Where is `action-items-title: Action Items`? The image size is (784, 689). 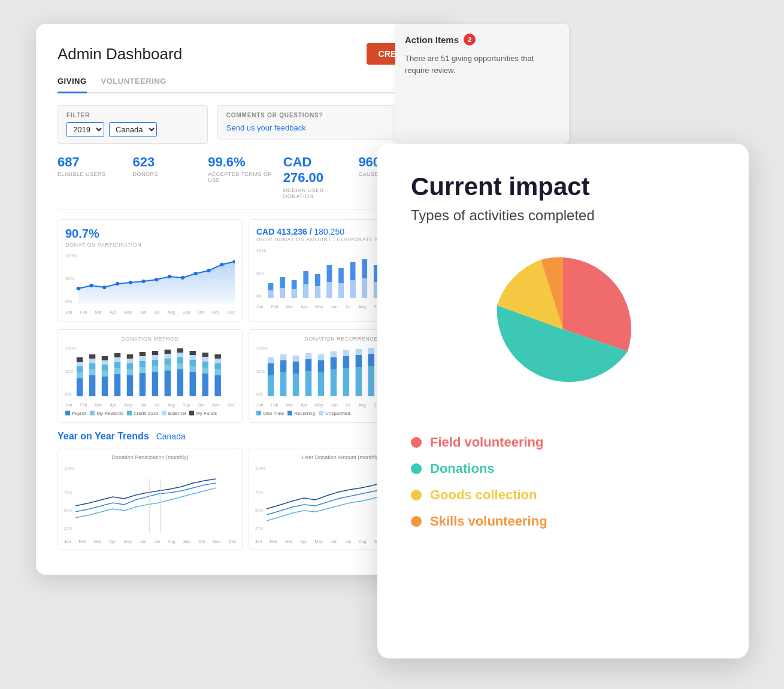 action-items-title: Action Items is located at coordinates (432, 40).